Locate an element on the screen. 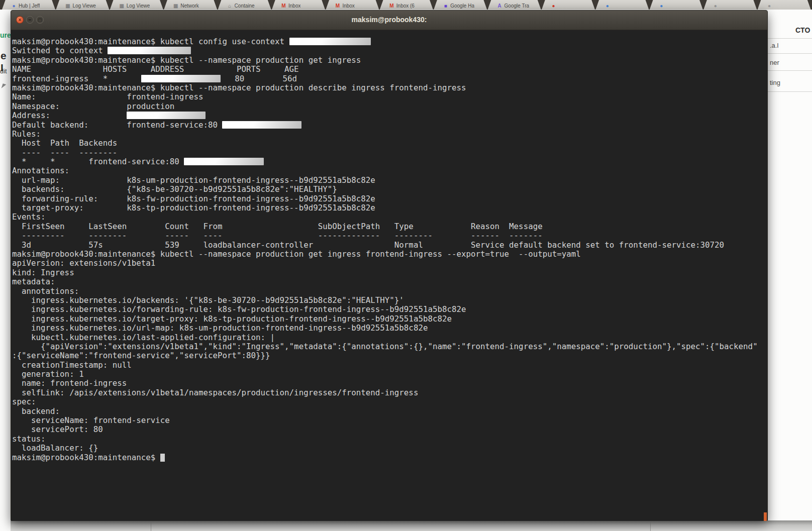  browser-tab: ▦Network is located at coordinates (190, 5).